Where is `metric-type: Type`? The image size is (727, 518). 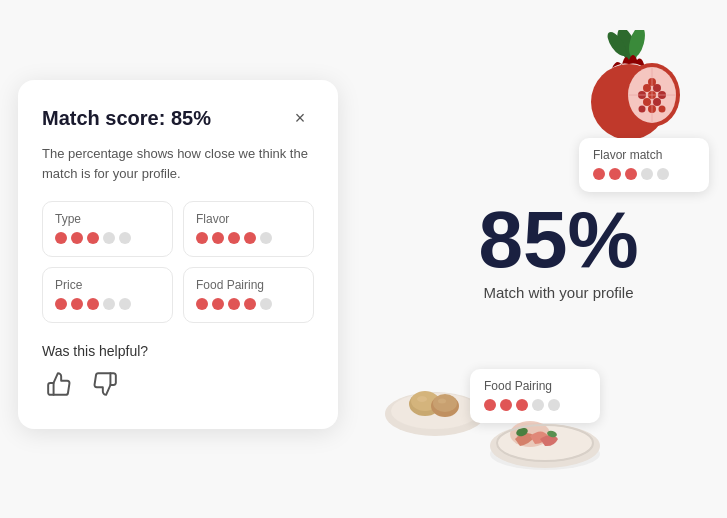
metric-type: Type is located at coordinates (108, 229).